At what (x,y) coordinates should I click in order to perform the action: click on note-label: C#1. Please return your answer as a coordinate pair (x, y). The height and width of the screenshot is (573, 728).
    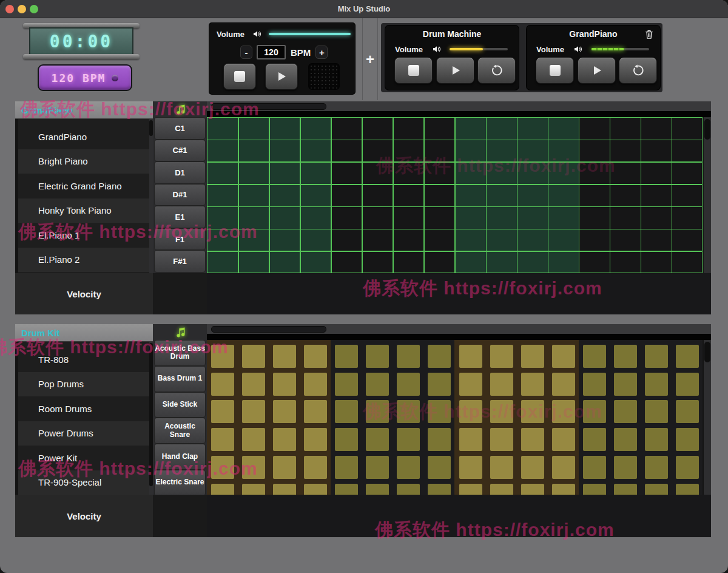
    Looking at the image, I should click on (180, 151).